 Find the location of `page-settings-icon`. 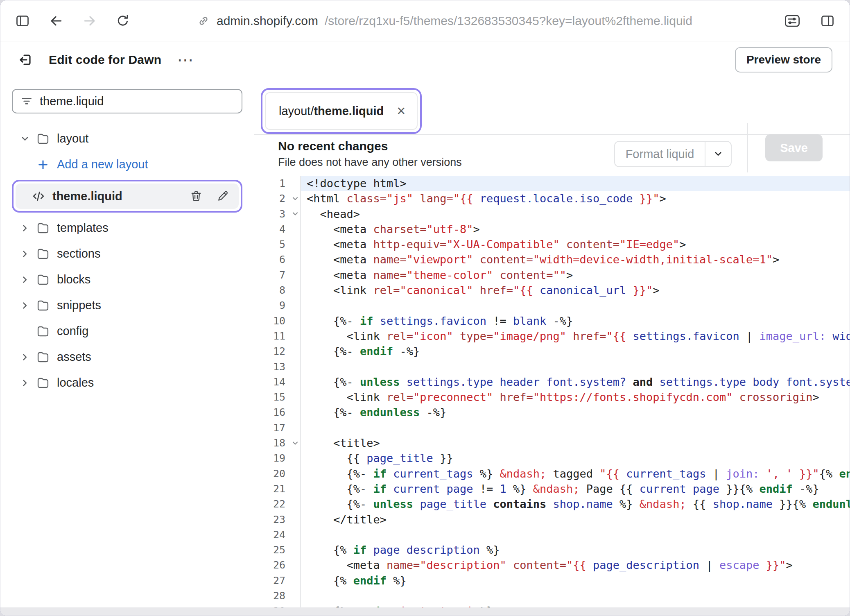

page-settings-icon is located at coordinates (792, 21).